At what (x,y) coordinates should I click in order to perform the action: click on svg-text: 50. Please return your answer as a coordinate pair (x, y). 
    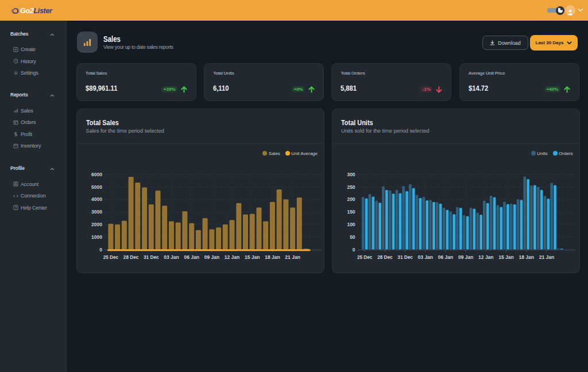
    Looking at the image, I should click on (353, 237).